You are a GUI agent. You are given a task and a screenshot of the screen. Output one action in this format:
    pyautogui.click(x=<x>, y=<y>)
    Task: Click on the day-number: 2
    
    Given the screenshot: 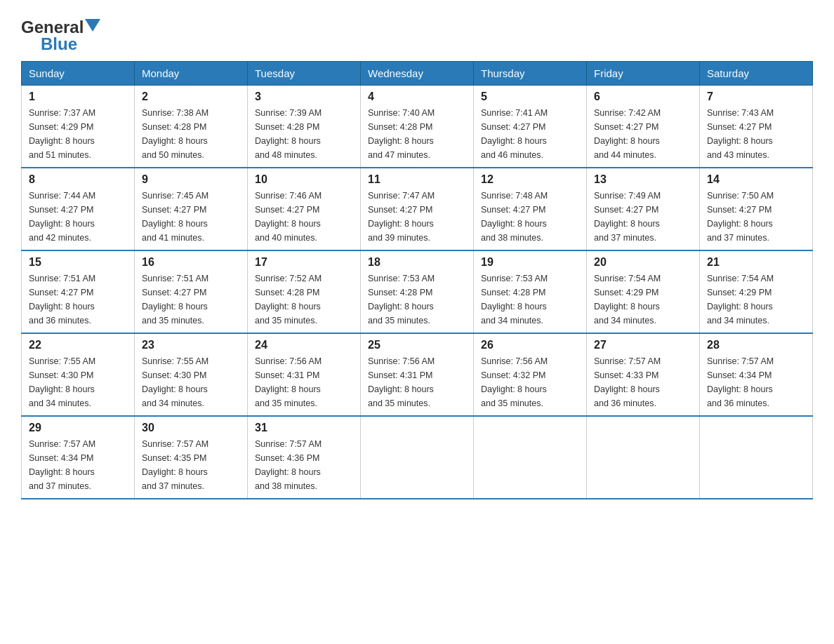 What is the action you would take?
    pyautogui.click(x=191, y=97)
    